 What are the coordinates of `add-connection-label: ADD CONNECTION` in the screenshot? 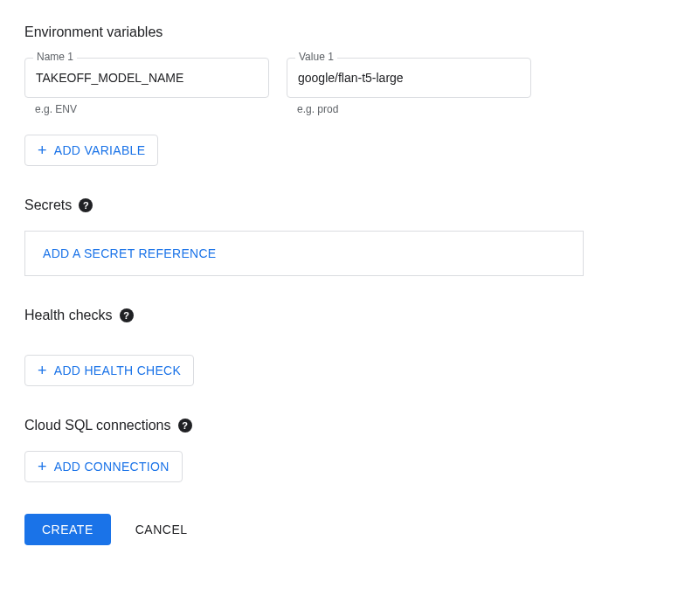 It's located at (112, 467).